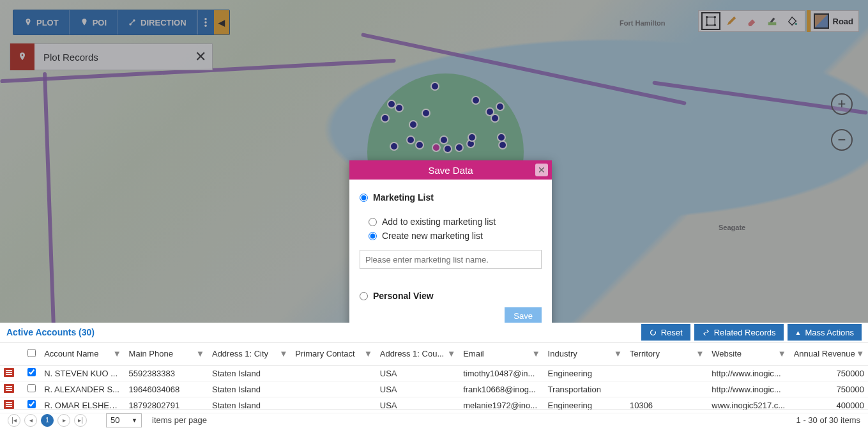  What do you see at coordinates (749, 354) in the screenshot?
I see `col-website: Website▼` at bounding box center [749, 354].